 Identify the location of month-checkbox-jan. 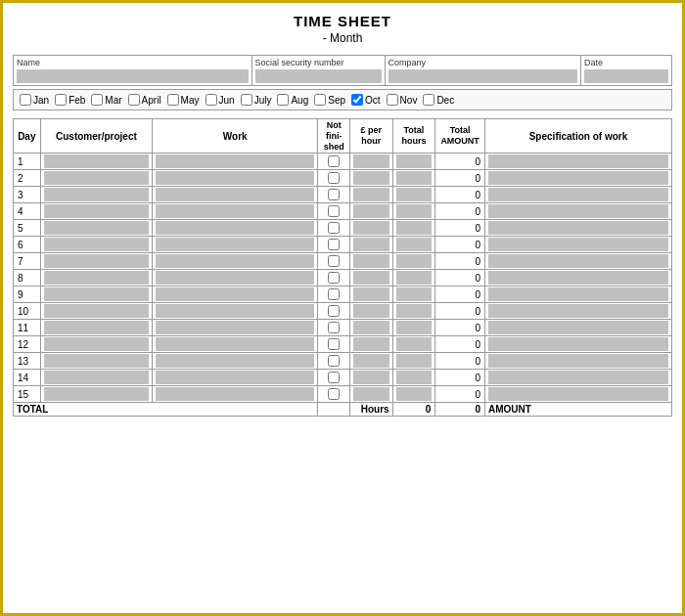
(25, 100).